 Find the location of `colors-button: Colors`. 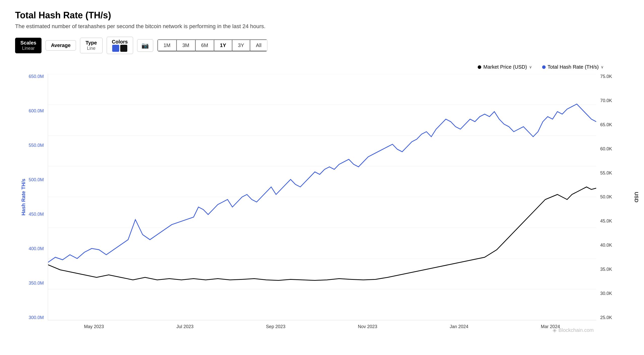

colors-button: Colors is located at coordinates (120, 45).